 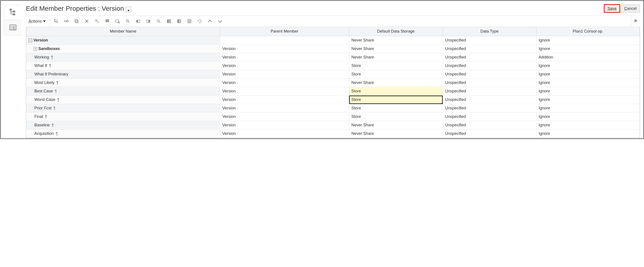 What do you see at coordinates (66, 21) in the screenshot?
I see `add-sibling-button` at bounding box center [66, 21].